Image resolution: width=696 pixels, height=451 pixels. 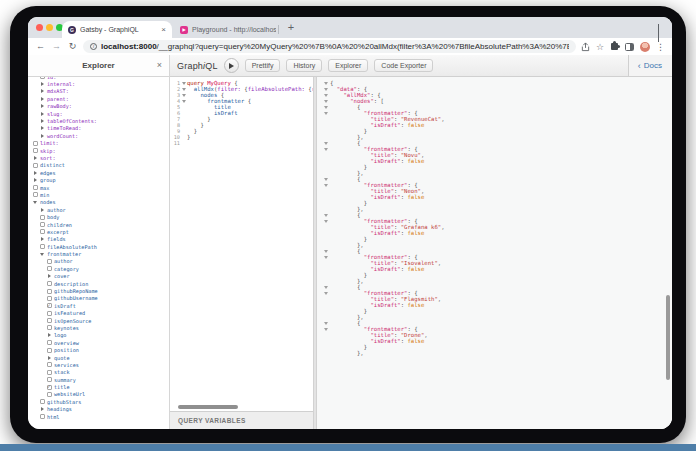 I want to click on explorer-item-stack: stack, so click(x=98, y=372).